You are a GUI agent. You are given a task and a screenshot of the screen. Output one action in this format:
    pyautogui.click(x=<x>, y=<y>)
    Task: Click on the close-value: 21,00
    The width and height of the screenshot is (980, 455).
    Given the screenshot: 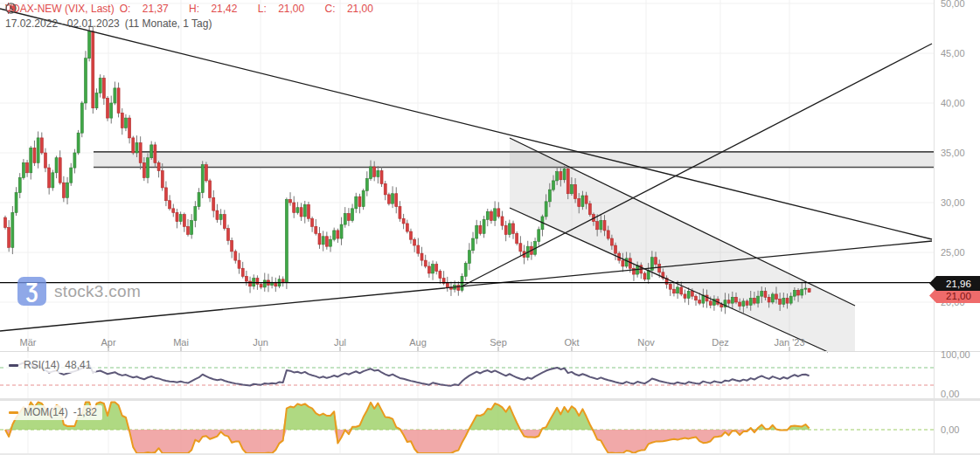 What is the action you would take?
    pyautogui.click(x=360, y=9)
    